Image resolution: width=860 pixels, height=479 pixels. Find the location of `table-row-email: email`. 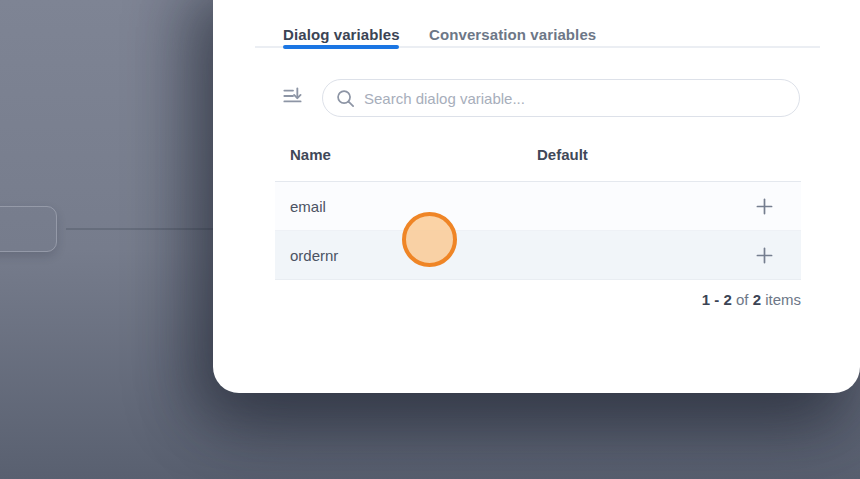

table-row-email: email is located at coordinates (538, 206).